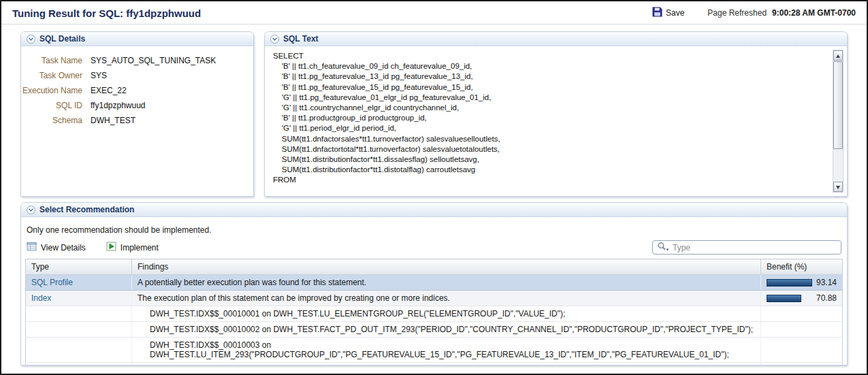  What do you see at coordinates (31, 210) in the screenshot?
I see `collapse-recommendation-icon` at bounding box center [31, 210].